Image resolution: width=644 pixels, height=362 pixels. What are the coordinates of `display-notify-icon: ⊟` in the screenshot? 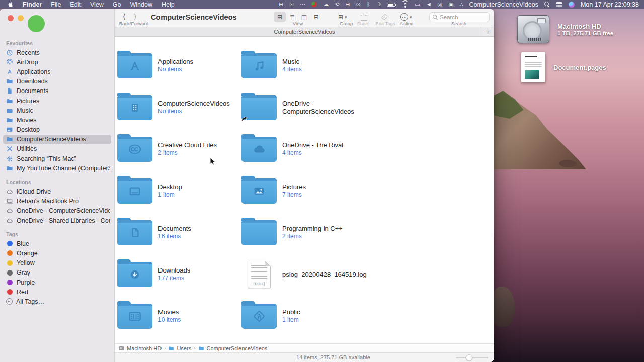 It's located at (347, 4).